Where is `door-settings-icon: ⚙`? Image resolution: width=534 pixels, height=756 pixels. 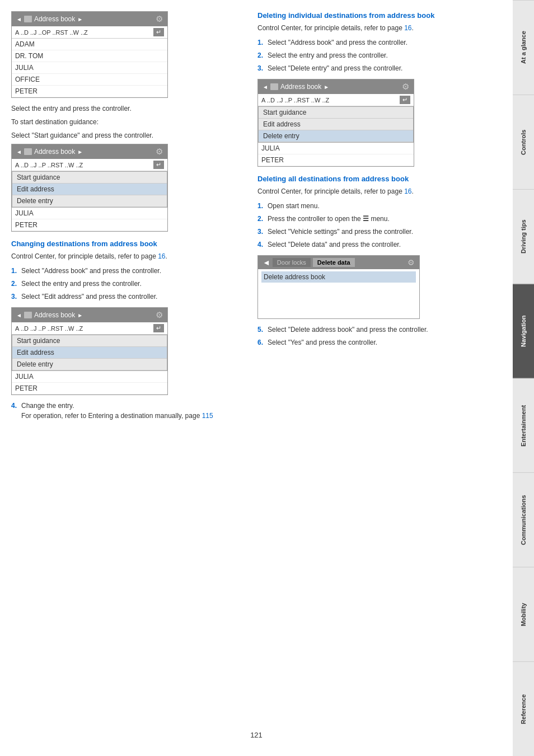 door-settings-icon: ⚙ is located at coordinates (411, 262).